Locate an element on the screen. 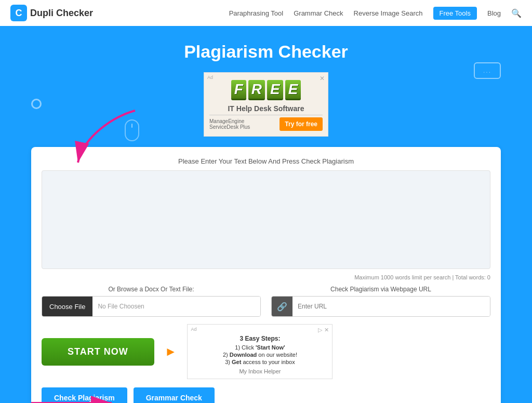 The image size is (532, 403). file-name-display: No File Choosen is located at coordinates (177, 306).